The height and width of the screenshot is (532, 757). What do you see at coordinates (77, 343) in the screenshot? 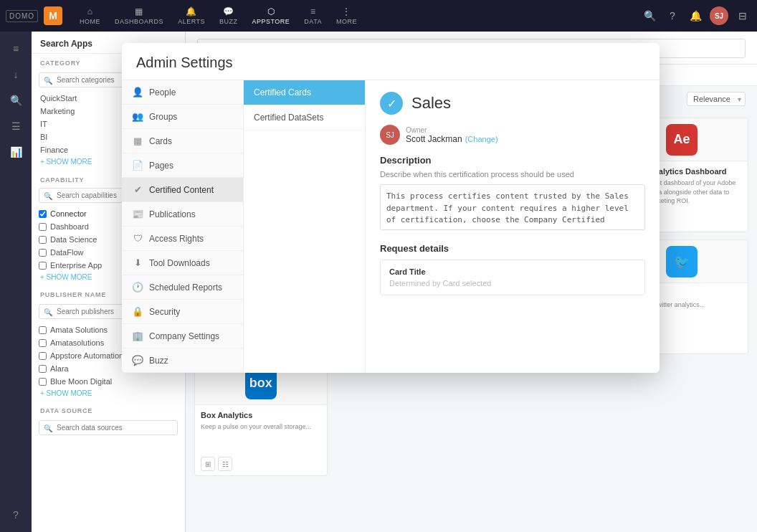
I see `amatasolutions-label: Amatasolutions` at bounding box center [77, 343].